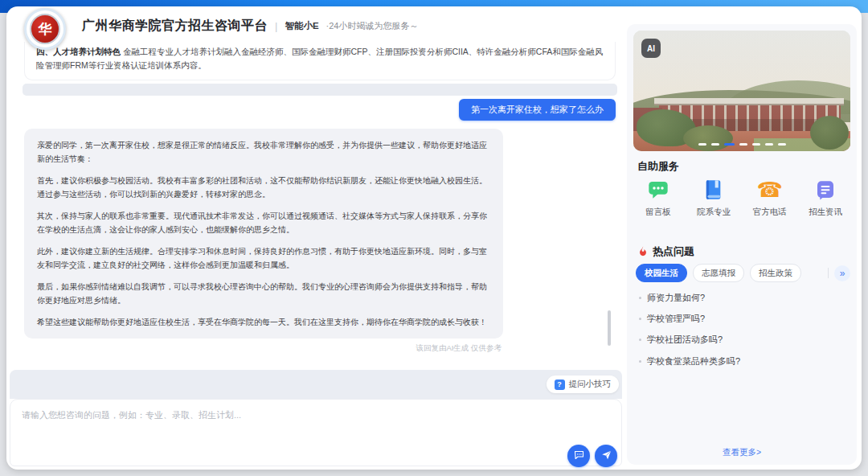  Describe the element at coordinates (643, 252) in the screenshot. I see `flame-icon` at that location.